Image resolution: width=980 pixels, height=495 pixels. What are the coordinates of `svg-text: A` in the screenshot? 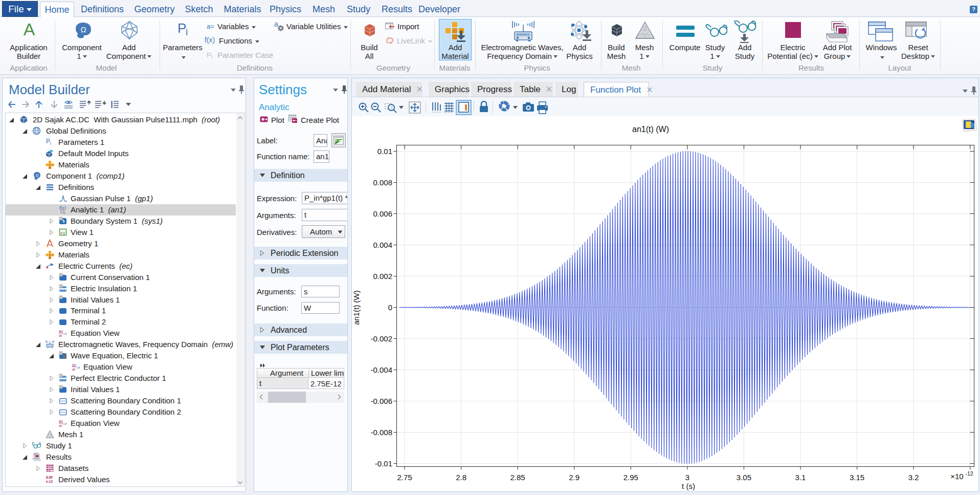 It's located at (30, 30).